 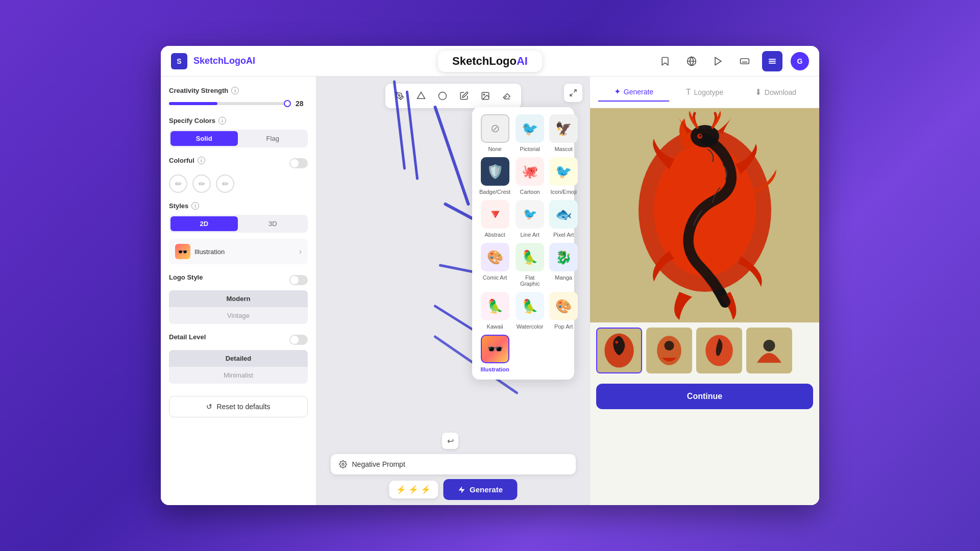 What do you see at coordinates (239, 291) in the screenshot?
I see `left-panel: Creativity Strength i 28 Specify Colors …` at bounding box center [239, 291].